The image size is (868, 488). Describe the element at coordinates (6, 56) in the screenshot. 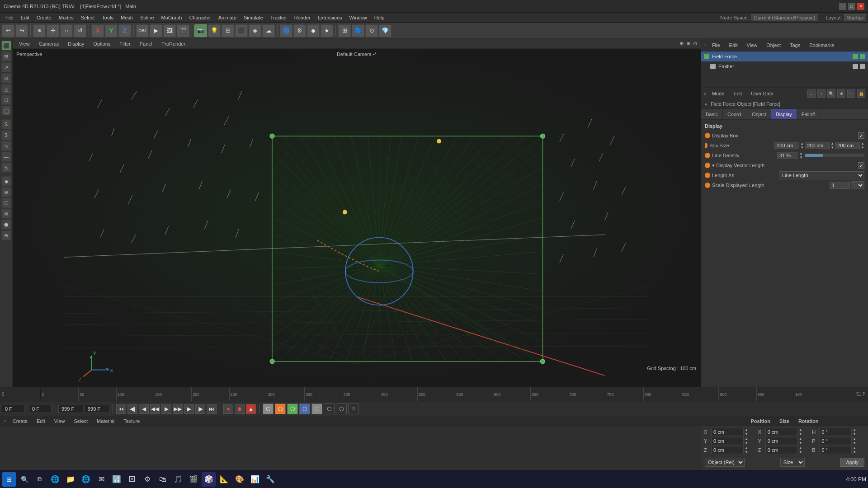

I see `left-tool-move: ⊞` at that location.